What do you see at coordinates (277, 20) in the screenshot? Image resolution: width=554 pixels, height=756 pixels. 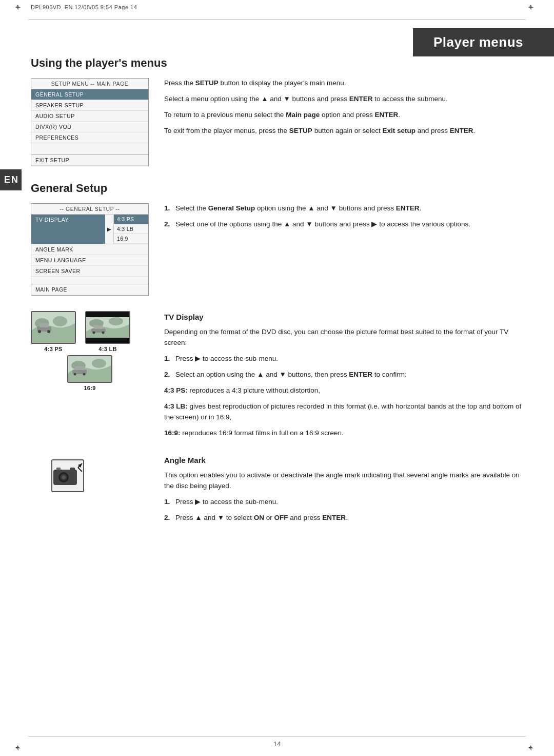 I see `top-border` at bounding box center [277, 20].